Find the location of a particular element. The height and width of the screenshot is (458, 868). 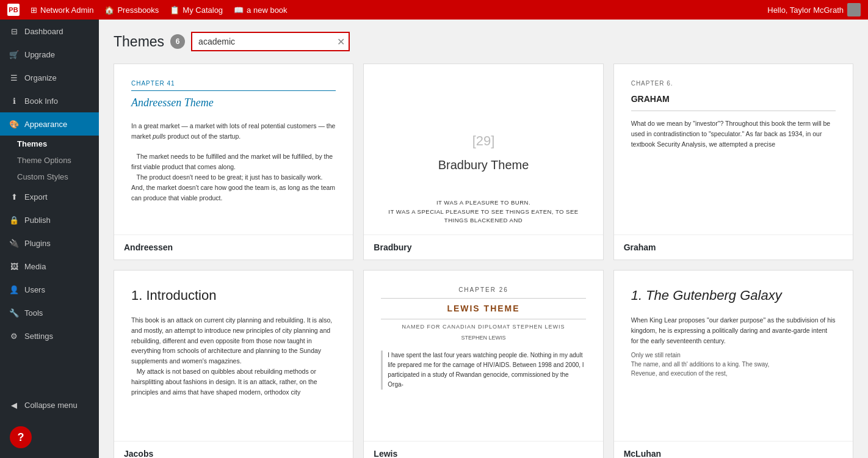

users-icon: 👤 is located at coordinates (14, 289).